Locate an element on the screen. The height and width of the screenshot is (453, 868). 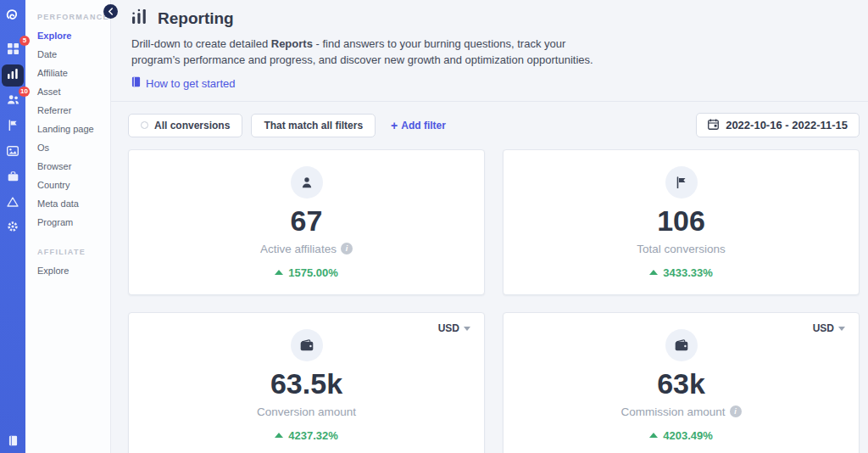
date-range-label: 2022-10-16 - 2022-11-15 is located at coordinates (787, 126).